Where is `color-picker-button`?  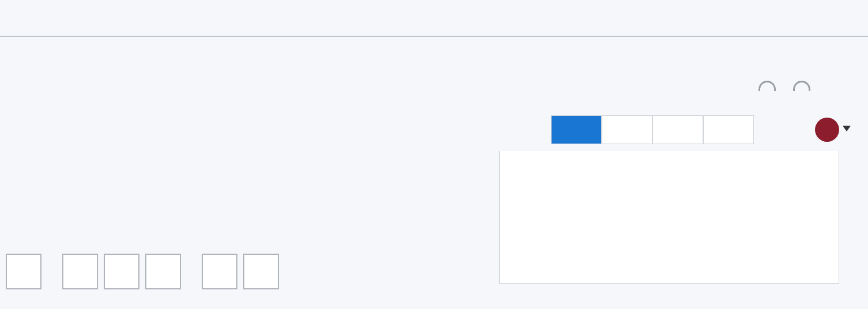
color-picker-button is located at coordinates (827, 130).